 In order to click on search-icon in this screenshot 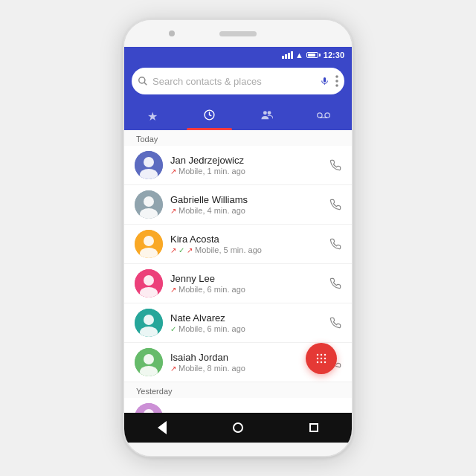, I will do `click(143, 81)`.